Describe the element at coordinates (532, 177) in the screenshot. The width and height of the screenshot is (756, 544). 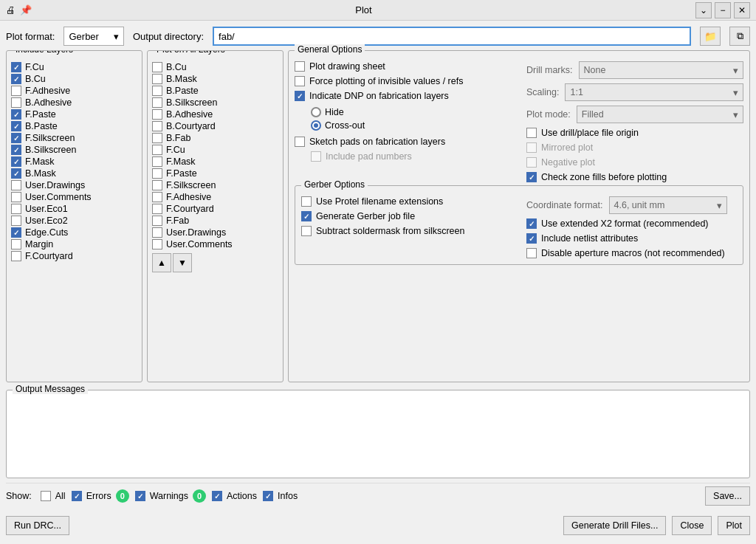
I see `check-zone-fills-checkbox` at that location.